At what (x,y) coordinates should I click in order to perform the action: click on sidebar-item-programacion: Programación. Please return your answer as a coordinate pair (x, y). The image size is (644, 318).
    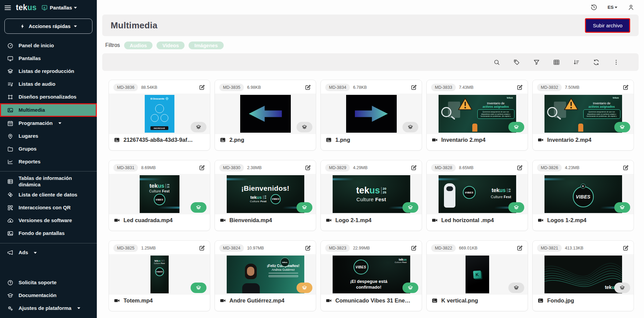
    Looking at the image, I should click on (49, 123).